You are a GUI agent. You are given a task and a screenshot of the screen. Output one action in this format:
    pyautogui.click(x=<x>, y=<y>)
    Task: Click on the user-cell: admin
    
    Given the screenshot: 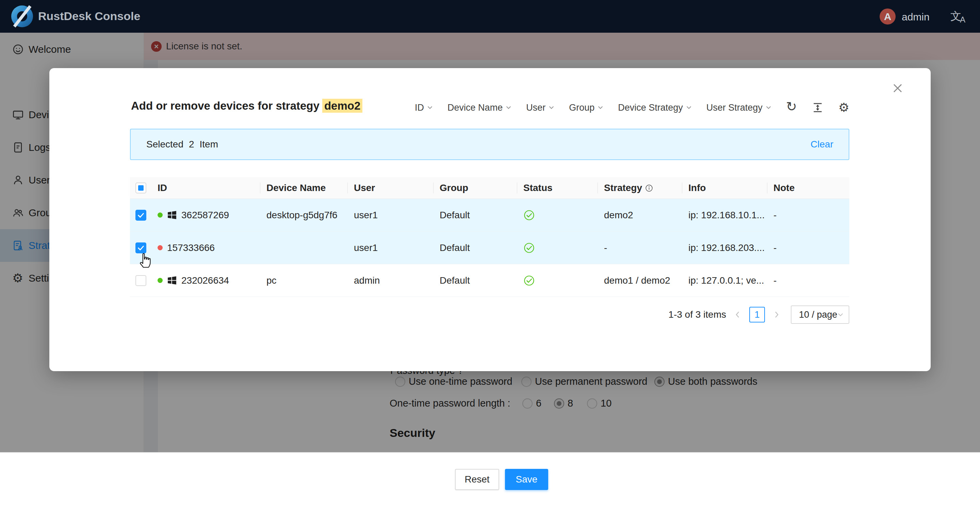 What is the action you would take?
    pyautogui.click(x=391, y=280)
    